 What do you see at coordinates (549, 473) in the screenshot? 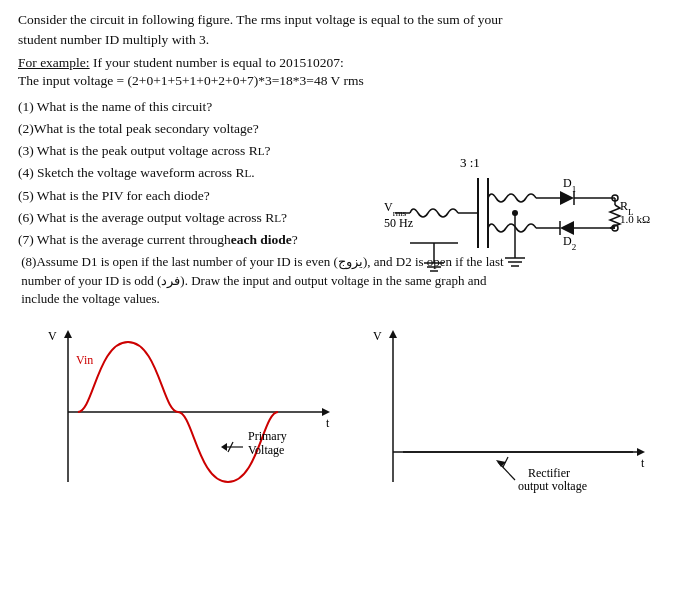
I see `rectifier-output-label-line1: Rectifier` at bounding box center [549, 473].